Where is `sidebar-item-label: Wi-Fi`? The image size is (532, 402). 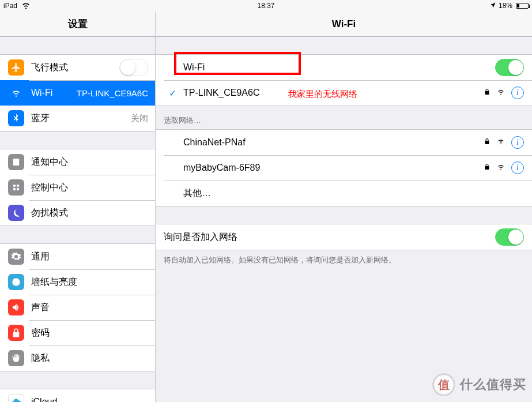 sidebar-item-label: Wi-Fi is located at coordinates (52, 93).